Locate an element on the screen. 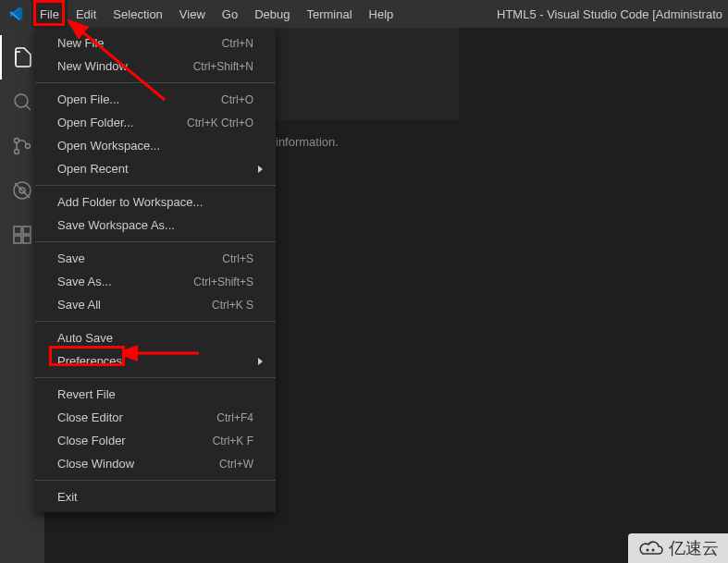 The image size is (728, 563). menu-add-folder: Add Folder to Workspace... is located at coordinates (155, 202).